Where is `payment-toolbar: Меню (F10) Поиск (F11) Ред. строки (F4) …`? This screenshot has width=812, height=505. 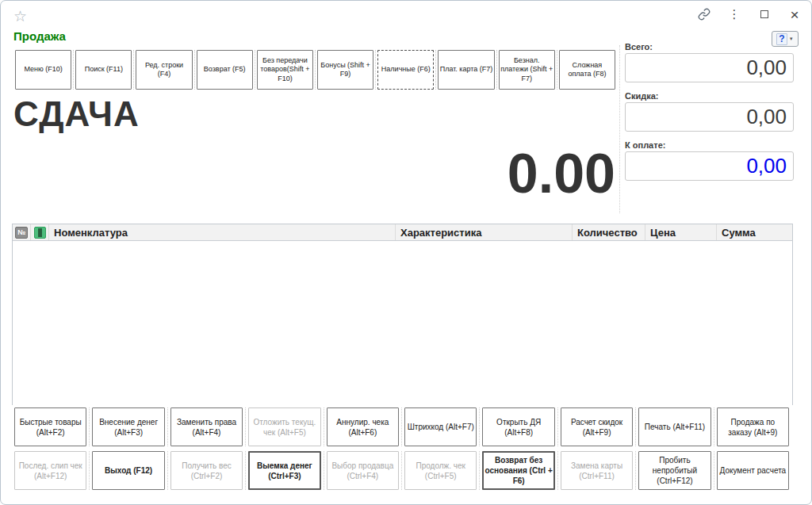 payment-toolbar: Меню (F10) Поиск (F11) Ред. строки (F4) … is located at coordinates (316, 70).